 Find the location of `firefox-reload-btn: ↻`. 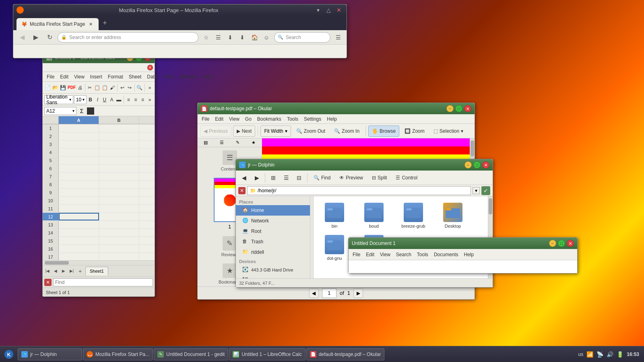

firefox-reload-btn: ↻ is located at coordinates (50, 37).